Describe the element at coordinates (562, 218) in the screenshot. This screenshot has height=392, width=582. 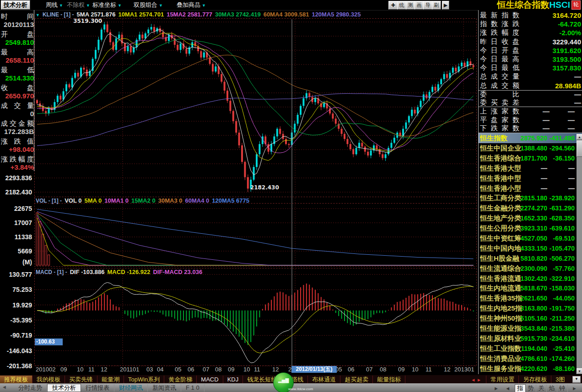
I see `index-change: -628.350` at that location.